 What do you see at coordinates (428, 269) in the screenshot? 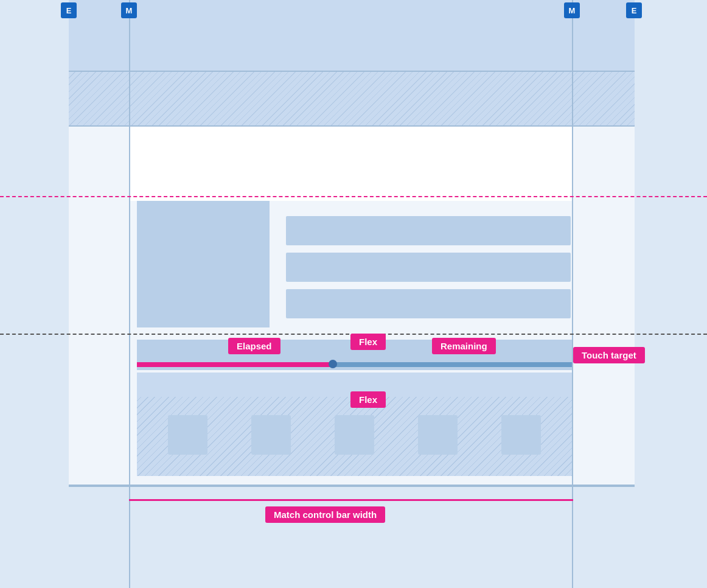
I see `content-right-area` at bounding box center [428, 269].